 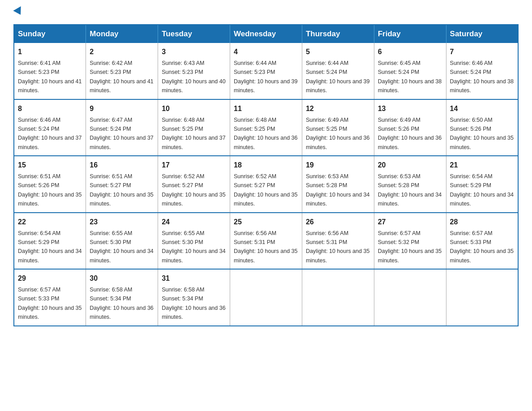 What do you see at coordinates (338, 165) in the screenshot?
I see `day-number: 19` at bounding box center [338, 165].